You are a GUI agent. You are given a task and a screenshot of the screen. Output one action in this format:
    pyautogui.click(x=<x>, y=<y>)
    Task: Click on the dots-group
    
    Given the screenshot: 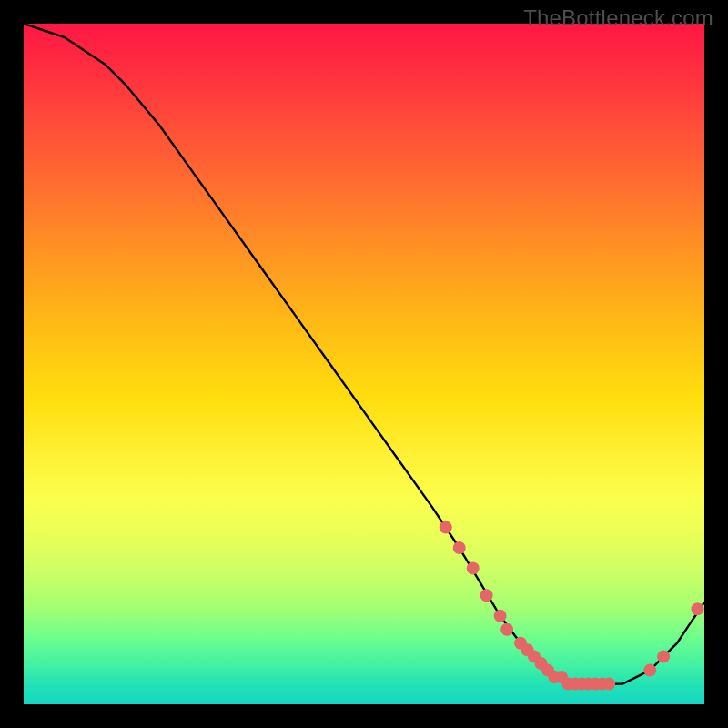 What is the action you would take?
    pyautogui.click(x=571, y=606)
    